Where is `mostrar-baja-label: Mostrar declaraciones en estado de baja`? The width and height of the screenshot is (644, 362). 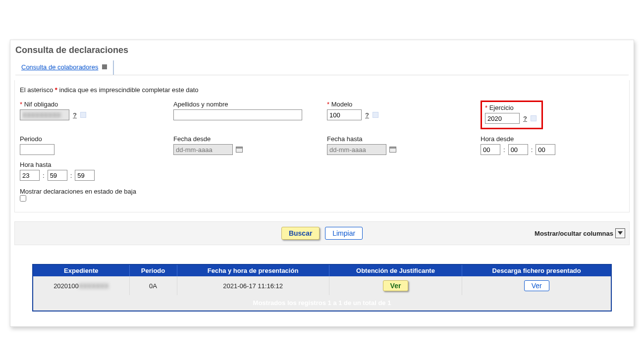 mostrar-baja-label: Mostrar declaraciones en estado de baja is located at coordinates (78, 191).